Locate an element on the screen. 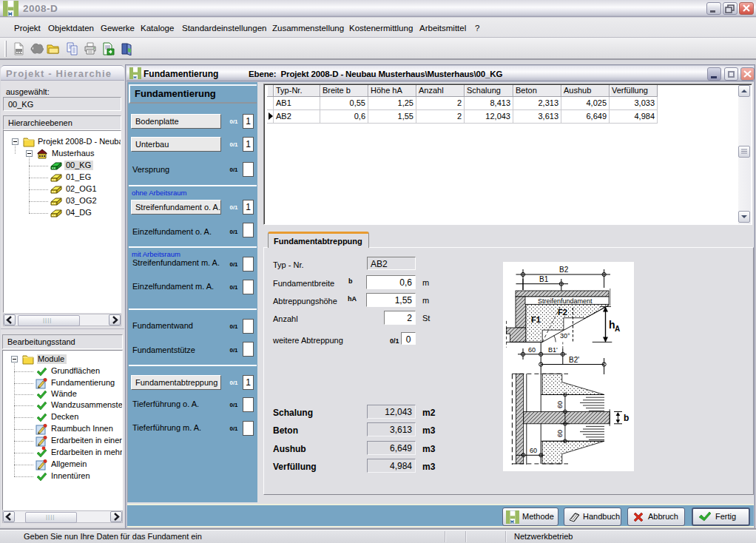 The height and width of the screenshot is (543, 756). svg-text: A is located at coordinates (617, 328).